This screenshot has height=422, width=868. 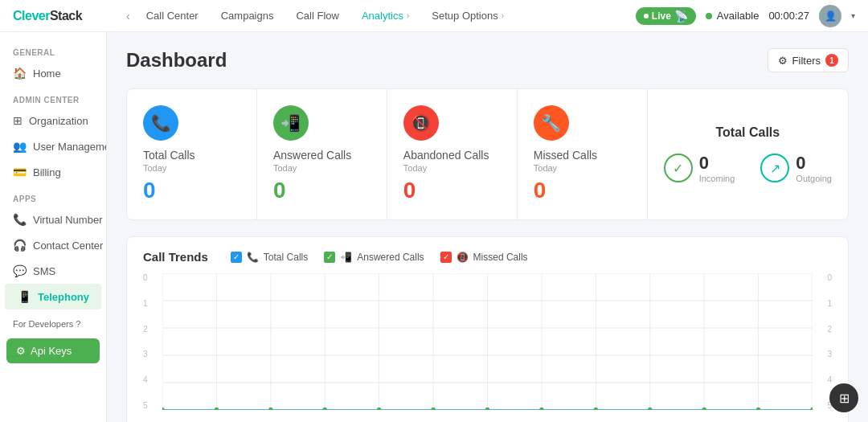 What do you see at coordinates (236, 257) in the screenshot?
I see `checkmark-icon: ✓` at bounding box center [236, 257].